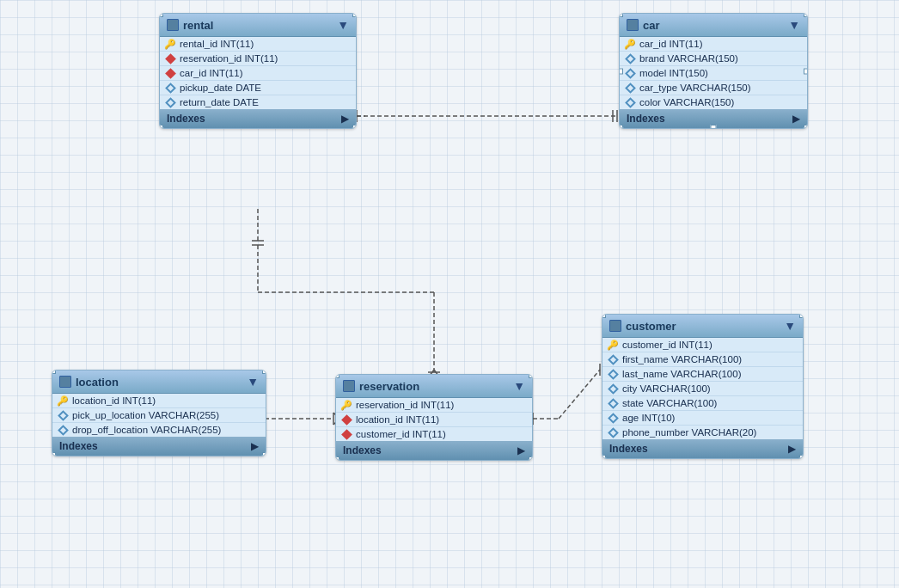 This screenshot has width=899, height=588. What do you see at coordinates (689, 432) in the screenshot?
I see `field-text: phone_number VARCHAR(20)` at bounding box center [689, 432].